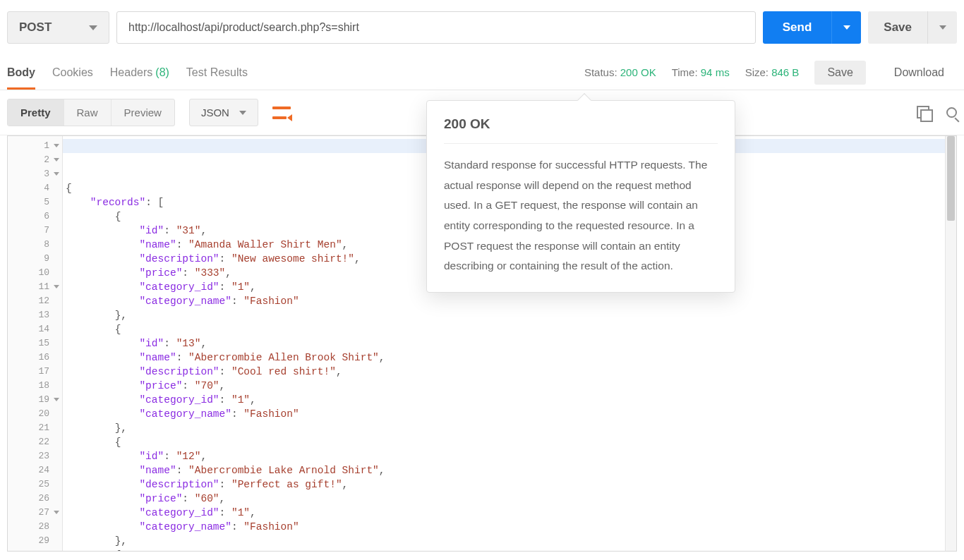  I want to click on line-number: 24, so click(35, 470).